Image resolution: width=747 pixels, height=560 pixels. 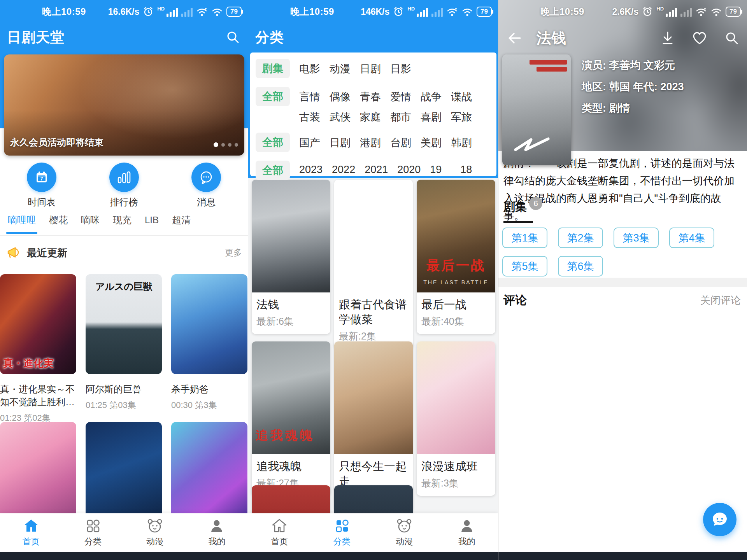 I want to click on filter-option: 台剧, so click(x=401, y=143).